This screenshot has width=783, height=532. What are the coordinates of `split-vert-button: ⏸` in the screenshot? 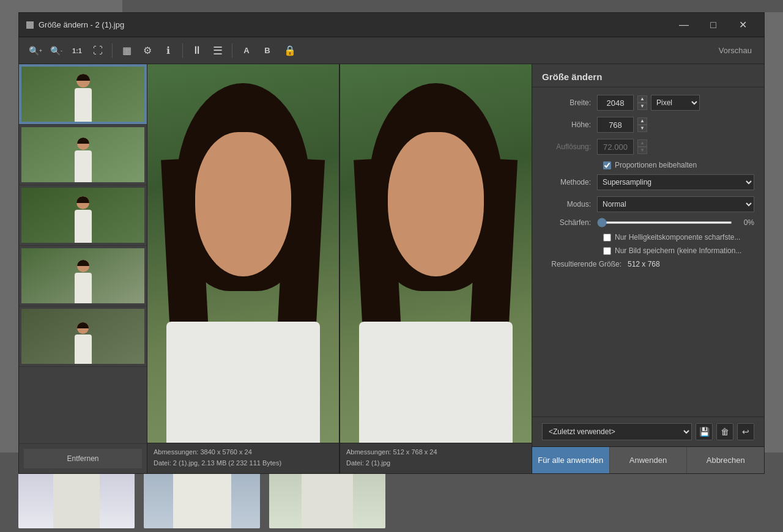 It's located at (197, 51).